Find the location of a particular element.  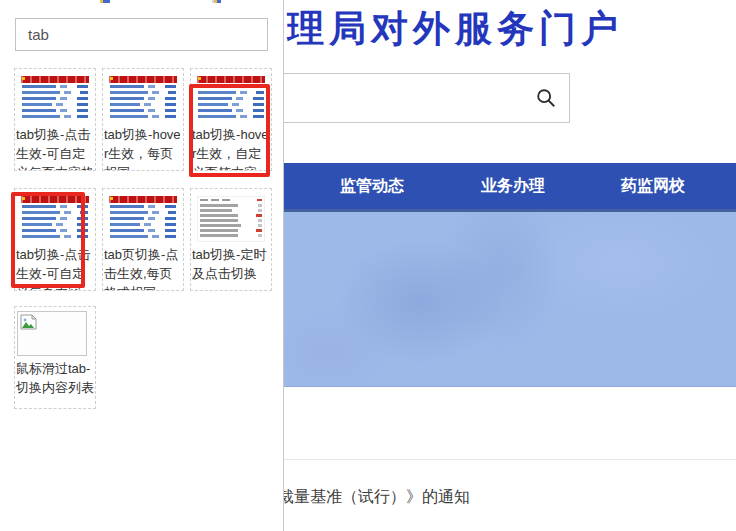

template-card-label: tab切换-hover生效，每页相同 is located at coordinates (144, 148).